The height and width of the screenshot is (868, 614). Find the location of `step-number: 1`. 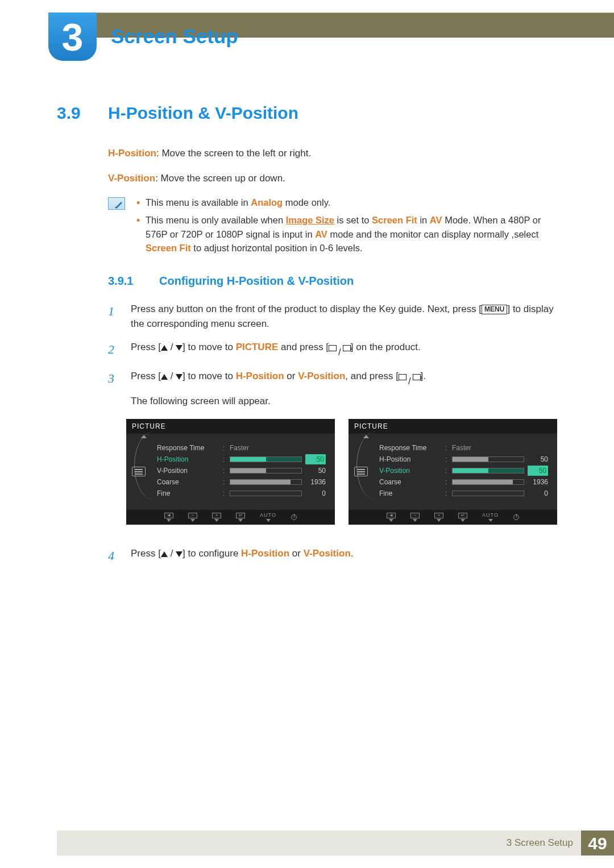

step-number: 1 is located at coordinates (114, 316).